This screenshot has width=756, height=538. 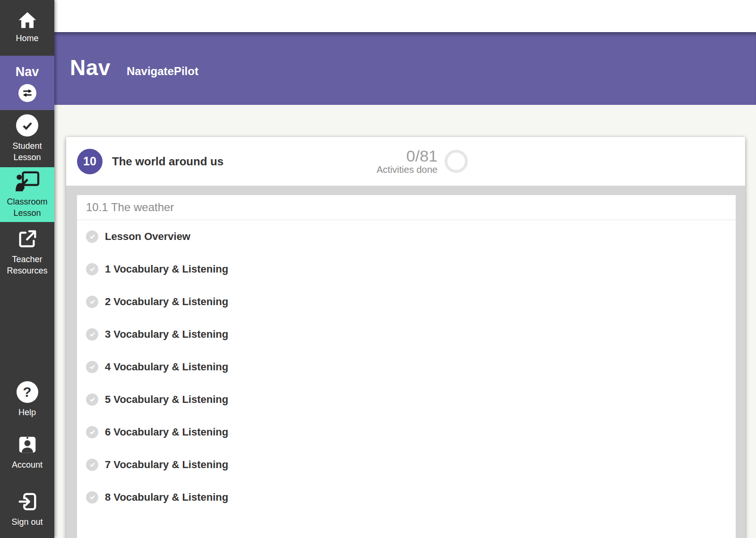 What do you see at coordinates (27, 195) in the screenshot?
I see `sidebar-item-classroom-lesson: Classroom Lesson` at bounding box center [27, 195].